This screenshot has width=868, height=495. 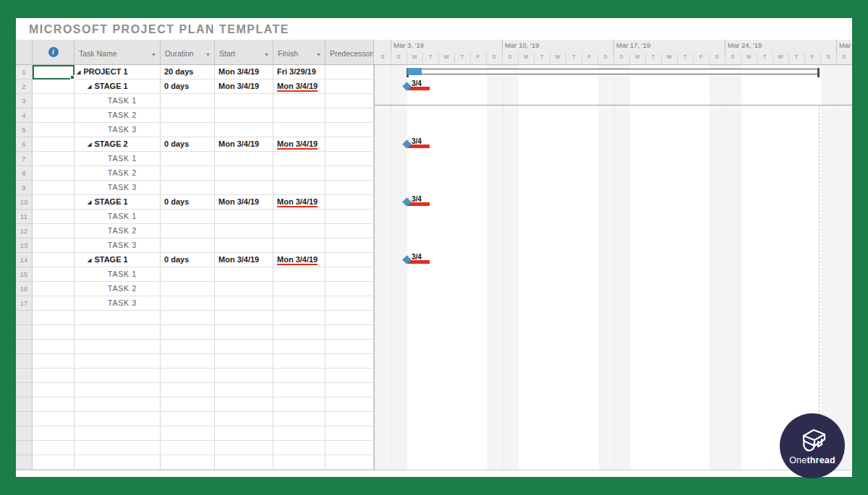 What do you see at coordinates (25, 188) in the screenshot?
I see `row-number: 9` at bounding box center [25, 188].